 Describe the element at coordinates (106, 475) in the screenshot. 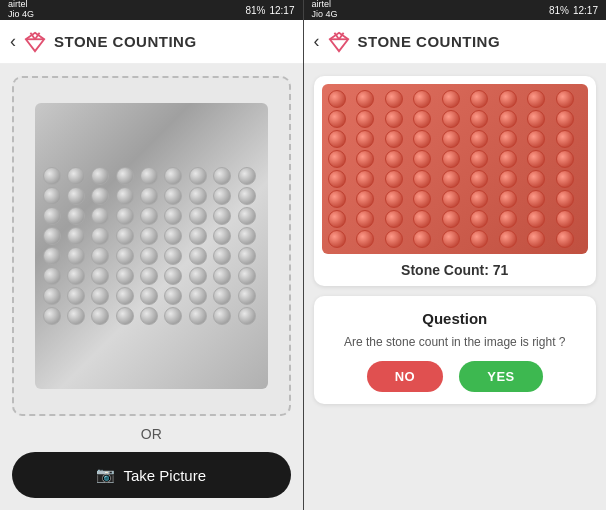

I see `camera-icon: 📷` at that location.